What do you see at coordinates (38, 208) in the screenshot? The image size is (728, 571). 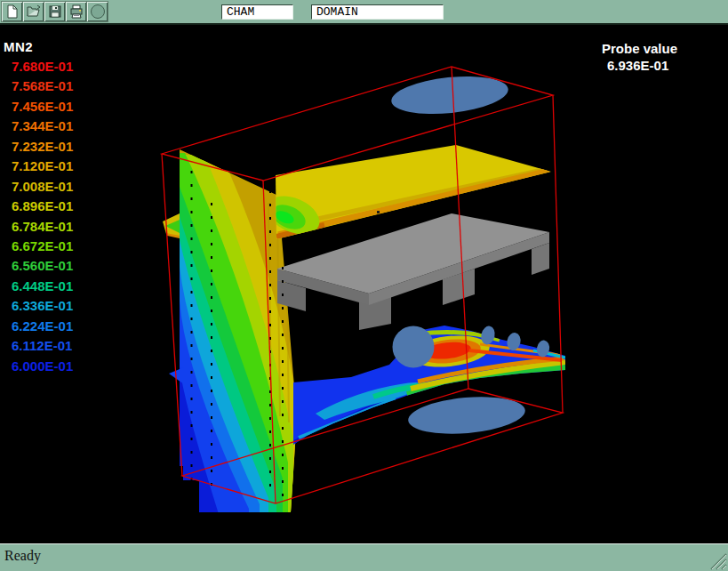 I see `contour-legend: MN2 7.680E-01 7.568E-01 7.456E-01 7.344E…` at bounding box center [38, 208].